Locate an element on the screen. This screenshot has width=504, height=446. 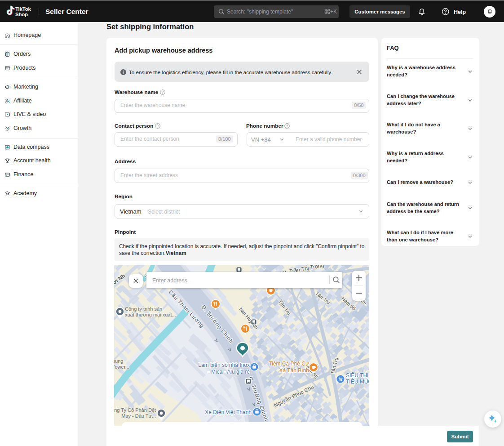
svg-text: May - Đầu Tư... is located at coordinates (138, 416).